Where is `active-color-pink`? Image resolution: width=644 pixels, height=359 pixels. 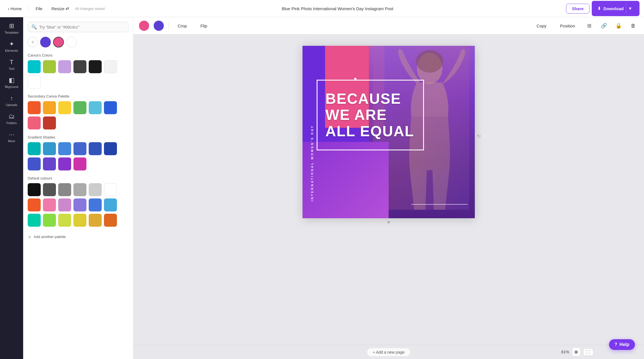 active-color-pink is located at coordinates (144, 26).